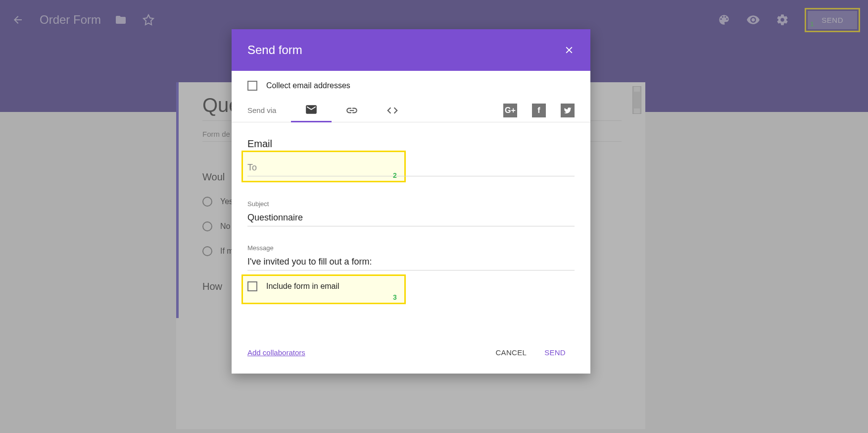 Image resolution: width=868 pixels, height=433 pixels. What do you see at coordinates (411, 86) in the screenshot?
I see `collect-email-row: Collect email addresses` at bounding box center [411, 86].